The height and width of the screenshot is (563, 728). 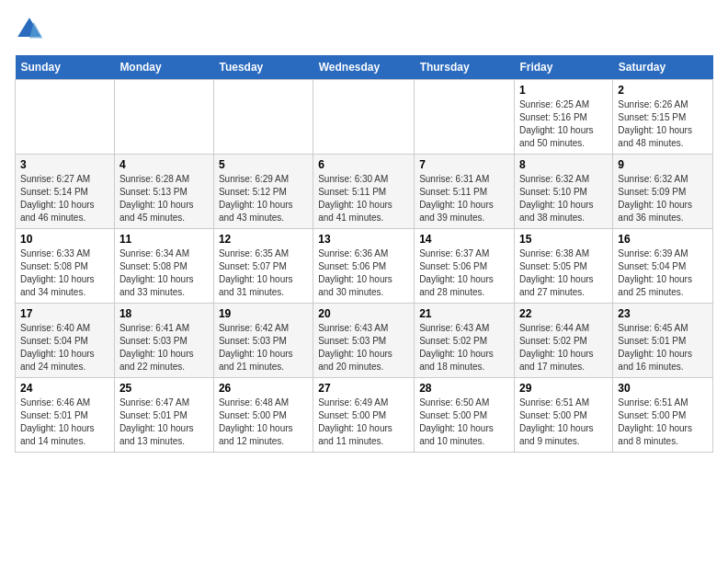 I want to click on calendar-week-row: 17Sunrise: 6:40 AM Sunset: 5:04 PM Dayli…, so click(x=364, y=340).